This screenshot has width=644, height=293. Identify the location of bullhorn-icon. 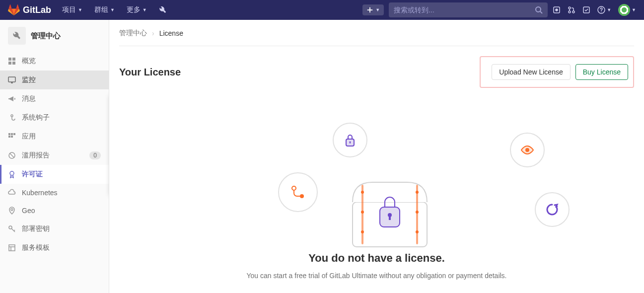
(12, 99).